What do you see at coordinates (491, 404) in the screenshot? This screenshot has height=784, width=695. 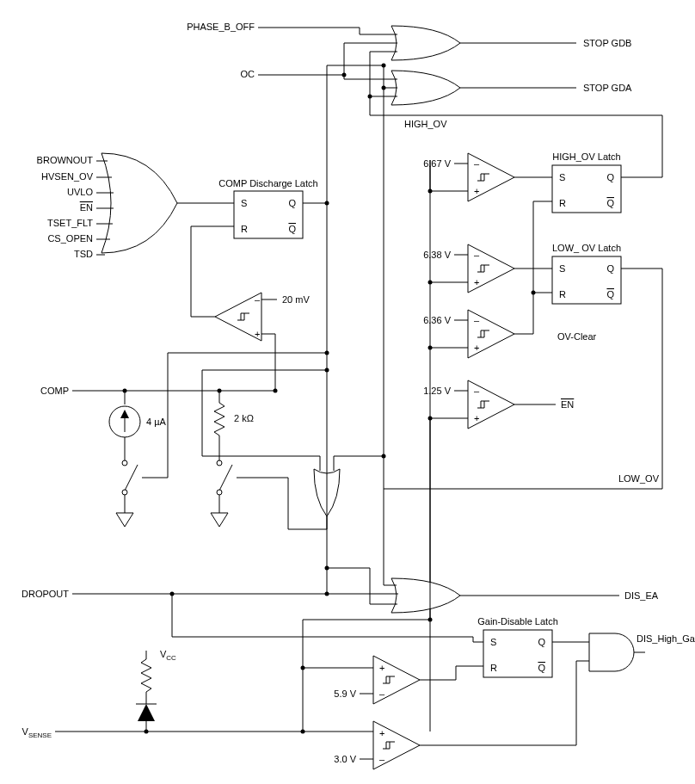 I see `comparator-125v: – +` at bounding box center [491, 404].